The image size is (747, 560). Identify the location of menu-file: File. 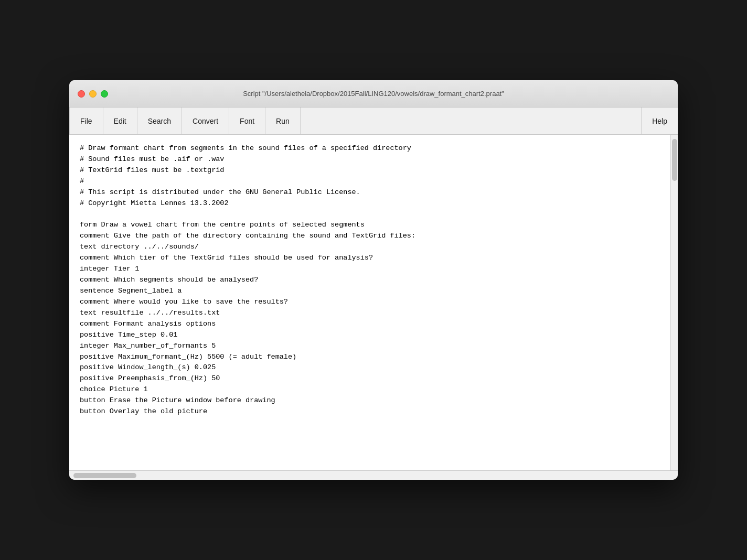
(86, 121).